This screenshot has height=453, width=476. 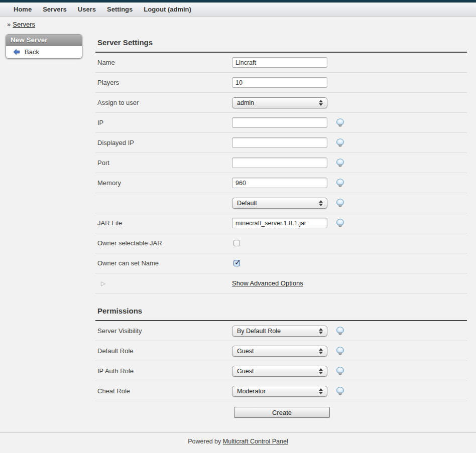 What do you see at coordinates (164, 82) in the screenshot?
I see `field-label: Players` at bounding box center [164, 82].